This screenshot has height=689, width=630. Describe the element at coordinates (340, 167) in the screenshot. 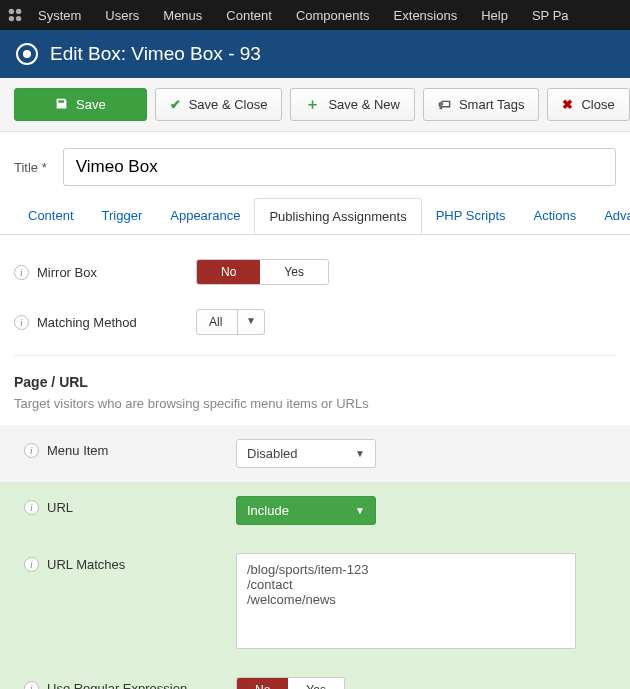

I see `title-input` at that location.